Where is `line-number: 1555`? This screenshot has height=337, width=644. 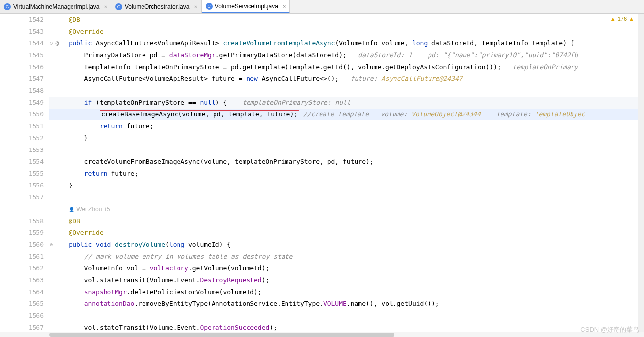 line-number: 1555 is located at coordinates (22, 174).